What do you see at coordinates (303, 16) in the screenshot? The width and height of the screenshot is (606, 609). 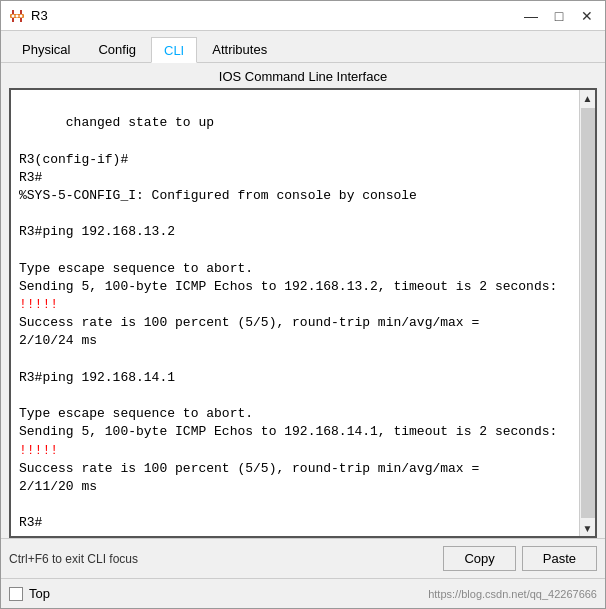 I see `title-bar: R3 — □ ✕` at bounding box center [303, 16].